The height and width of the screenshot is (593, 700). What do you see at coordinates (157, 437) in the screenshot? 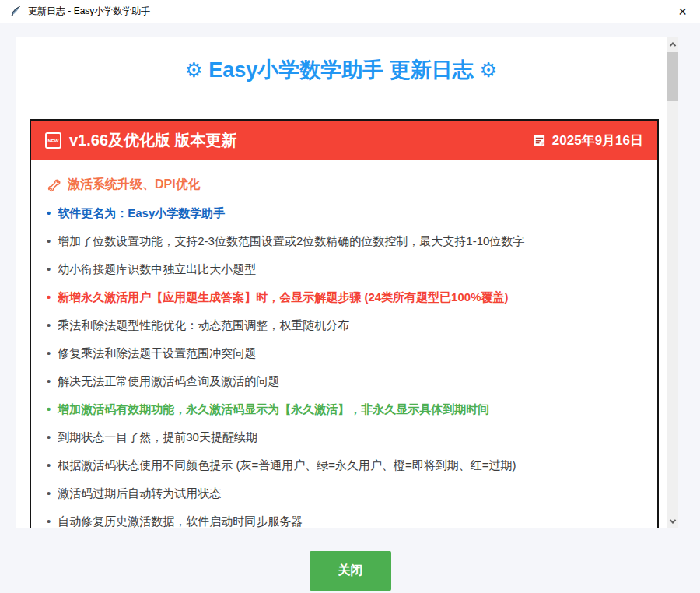
I see `changelog-item-text: 到期状态一目了然，提前30天提醒续期` at bounding box center [157, 437].